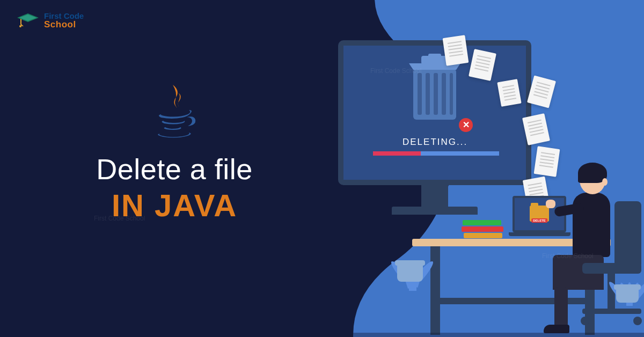  Describe the element at coordinates (628, 235) in the screenshot. I see `chair-back` at that location.